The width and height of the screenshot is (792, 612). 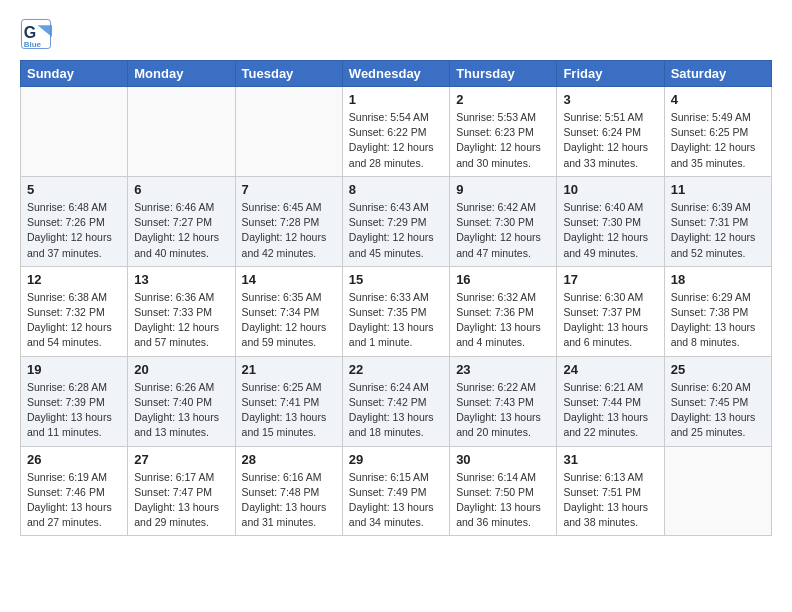 What do you see at coordinates (396, 221) in the screenshot?
I see `calendar-week-2: 5Sunrise: 6:48 AM Sunset: 7:26 PM Daylig…` at bounding box center [396, 221].